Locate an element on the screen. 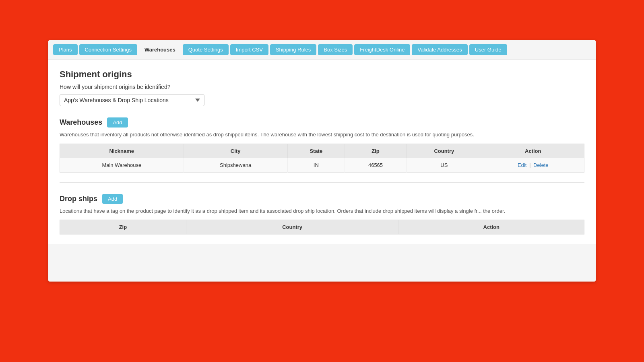 This screenshot has width=644, height=362. drop-ships-header: Drop ships Add is located at coordinates (322, 199).